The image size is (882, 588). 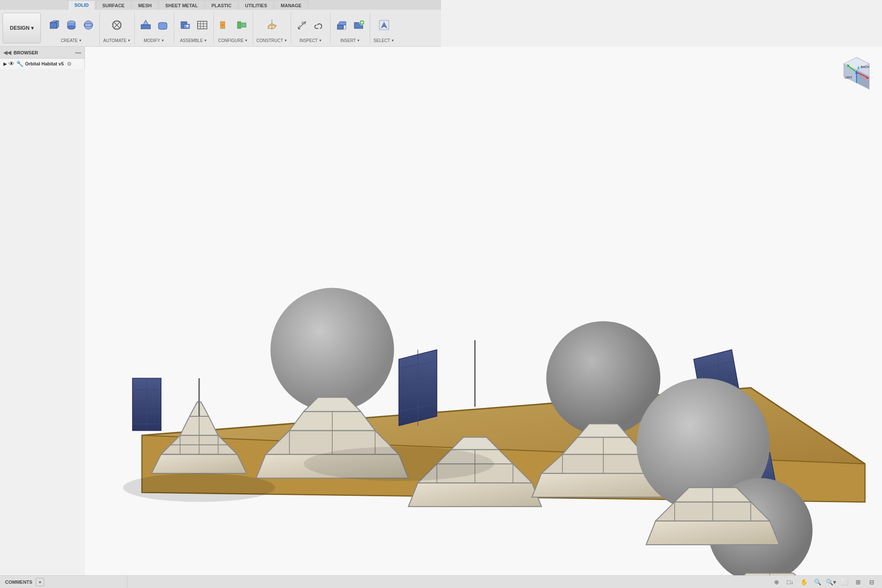 What do you see at coordinates (42, 58) in the screenshot?
I see `browser-panel: ◀◀ BROWSER — ▶ 👁 🔧 Orbital Habitat v5 ⊙` at bounding box center [42, 58].